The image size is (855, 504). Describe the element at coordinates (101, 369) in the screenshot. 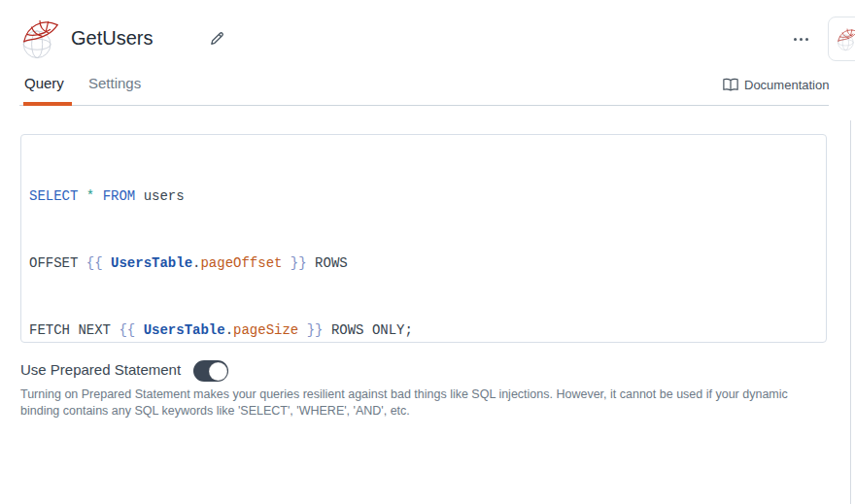

I see `prepared-statement-label: Use Prepared Statement` at that location.